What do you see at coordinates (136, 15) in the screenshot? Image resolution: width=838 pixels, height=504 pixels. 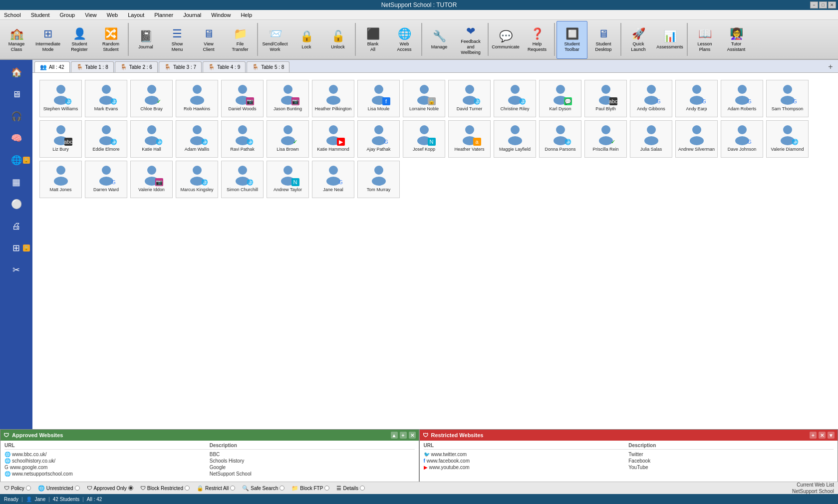 I see `menu-item-layout: Layout` at bounding box center [136, 15].